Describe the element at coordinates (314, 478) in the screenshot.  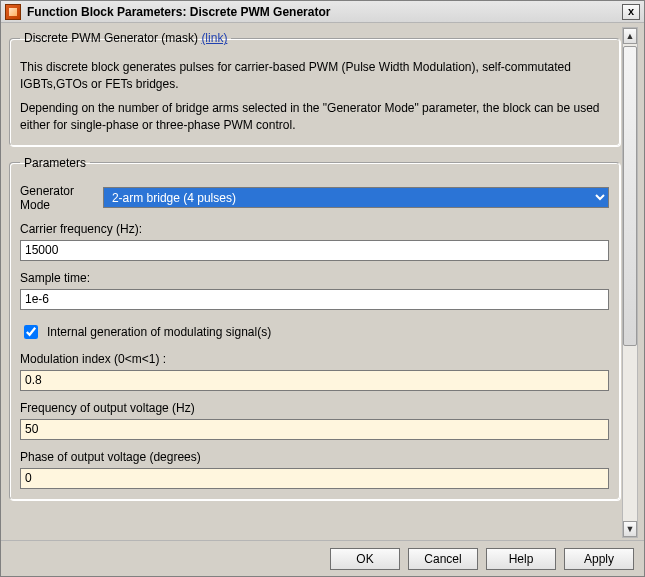
I see `output-phase-input` at that location.